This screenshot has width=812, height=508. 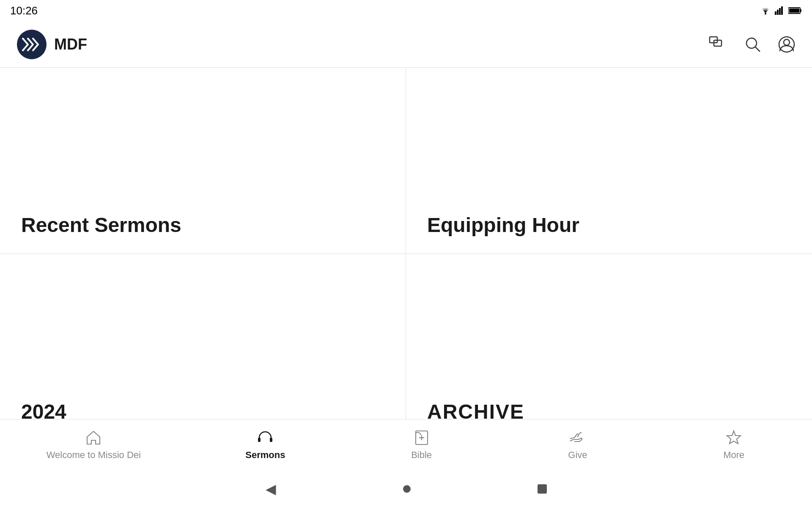 What do you see at coordinates (734, 445) in the screenshot?
I see `nav-more: More` at bounding box center [734, 445].